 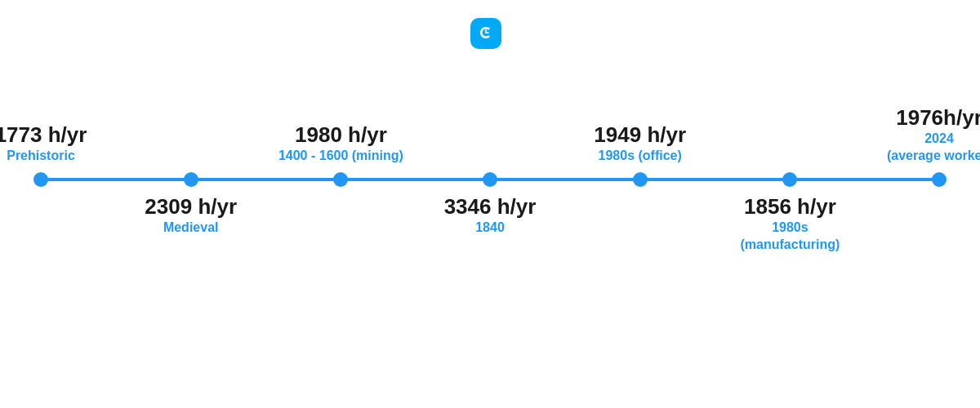 I want to click on timeline-point-p4, so click(x=490, y=180).